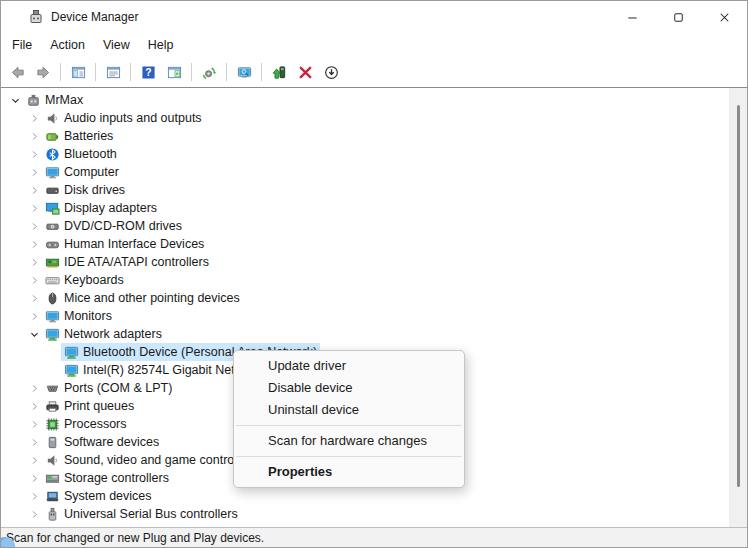 The height and width of the screenshot is (548, 748). I want to click on menu-view: View, so click(116, 45).